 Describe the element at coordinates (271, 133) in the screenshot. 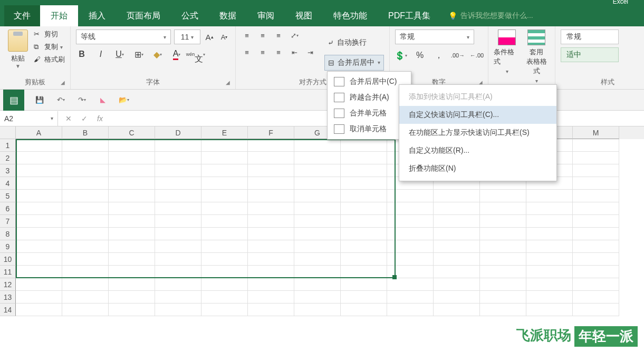

I see `col-header: F` at that location.